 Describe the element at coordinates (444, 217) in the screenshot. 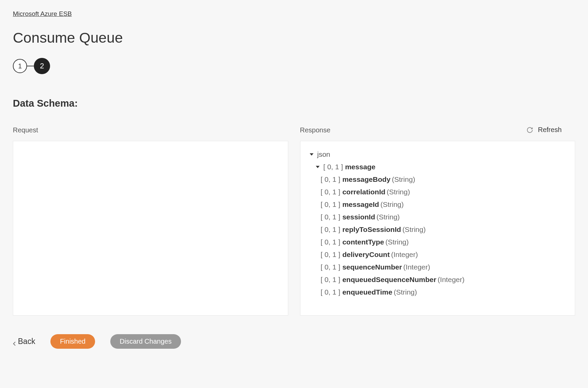

I see `tree-field: [ 0, 1 ]sessionId (String)` at that location.